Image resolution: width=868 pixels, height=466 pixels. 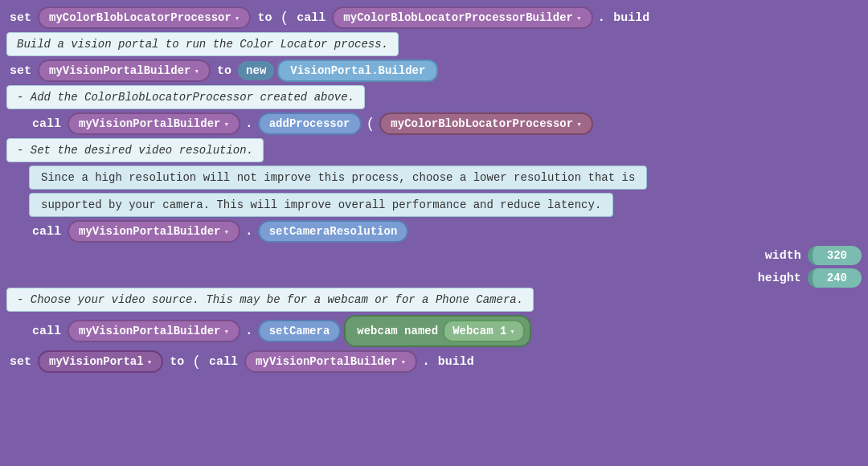 What do you see at coordinates (47, 231) in the screenshot?
I see `call-keyword-3: call` at bounding box center [47, 231].